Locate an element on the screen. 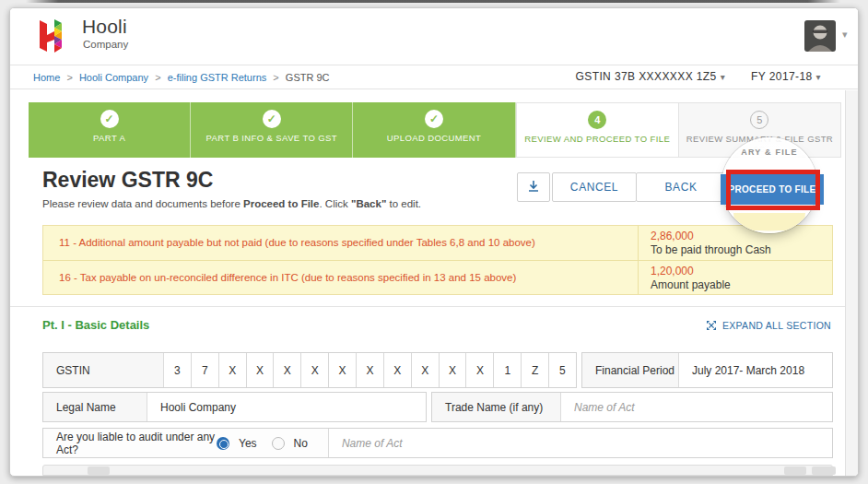 Image resolution: width=868 pixels, height=484 pixels. alert-text: 11 - Additional amount payable but not p… is located at coordinates (341, 243).